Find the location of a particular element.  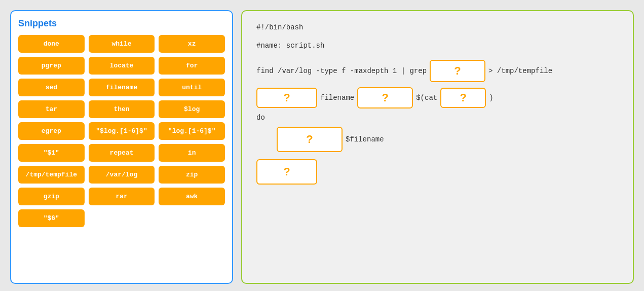

shebang: #!/bin/bash is located at coordinates (280, 27).